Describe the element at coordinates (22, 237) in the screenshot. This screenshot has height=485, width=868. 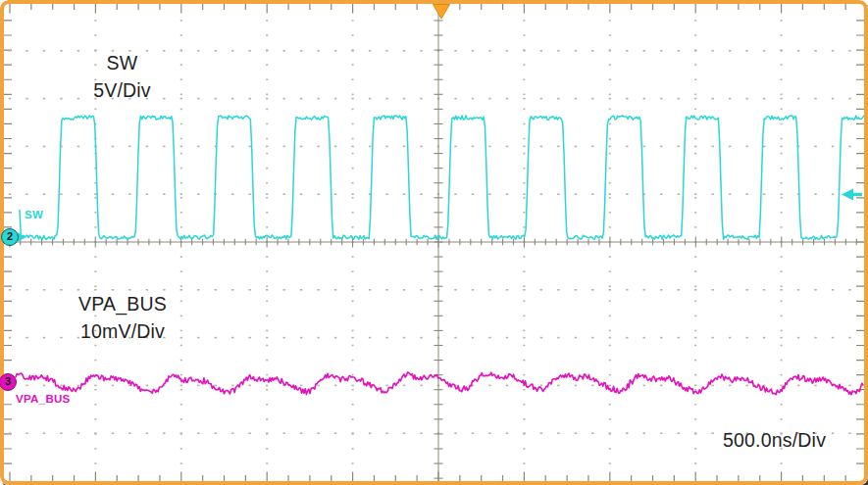
I see `ch2-reference-arrow-icon` at that location.